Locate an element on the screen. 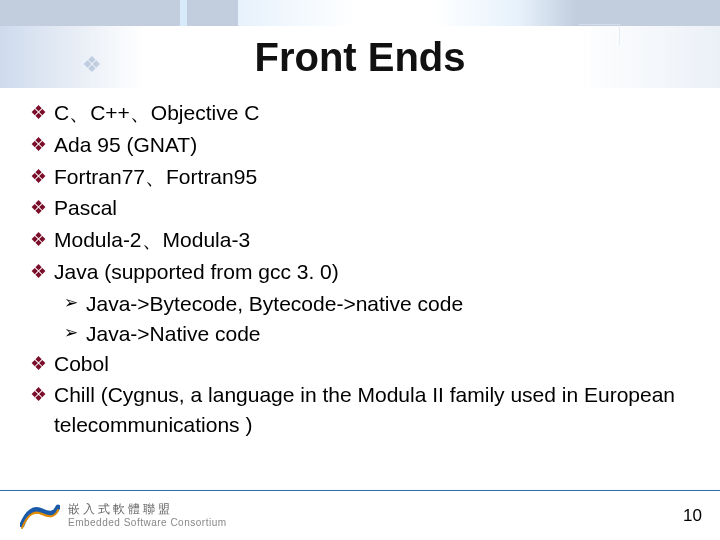  logo-text-en: Embedded Software Consortium is located at coordinates (148, 523).